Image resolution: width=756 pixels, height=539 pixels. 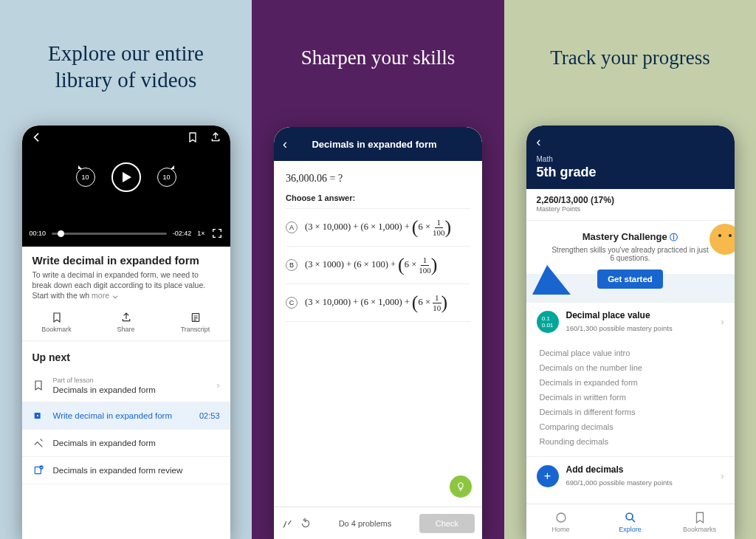 I want to click on action-row: Bookmark Share Transcript, so click(x=126, y=324).